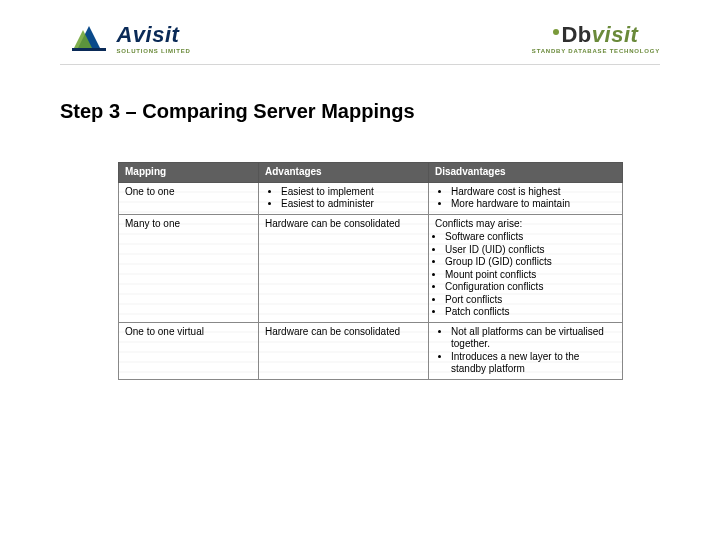 The width and height of the screenshot is (720, 540). I want to click on th-advantages: Advantages, so click(344, 173).